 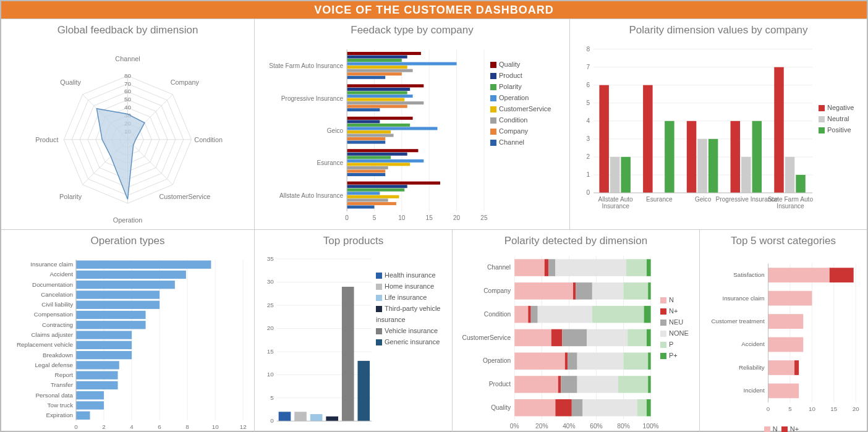 What do you see at coordinates (754, 391) in the screenshot?
I see `svg-text: Incident` at bounding box center [754, 391].